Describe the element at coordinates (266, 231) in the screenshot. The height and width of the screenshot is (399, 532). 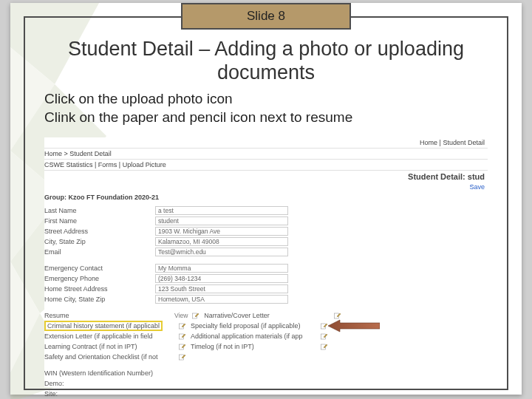
I see `form-row: Street Address1903 W. Michigan Ave` at that location.